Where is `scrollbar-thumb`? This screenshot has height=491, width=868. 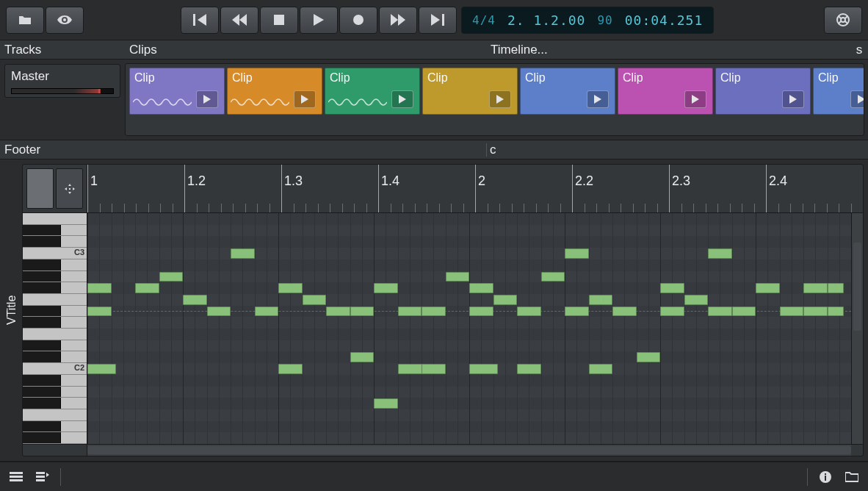 scrollbar-thumb is located at coordinates (469, 450).